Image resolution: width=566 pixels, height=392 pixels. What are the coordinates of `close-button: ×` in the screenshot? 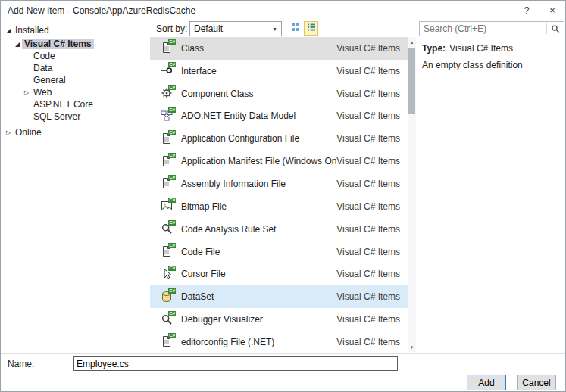 It's located at (552, 11).